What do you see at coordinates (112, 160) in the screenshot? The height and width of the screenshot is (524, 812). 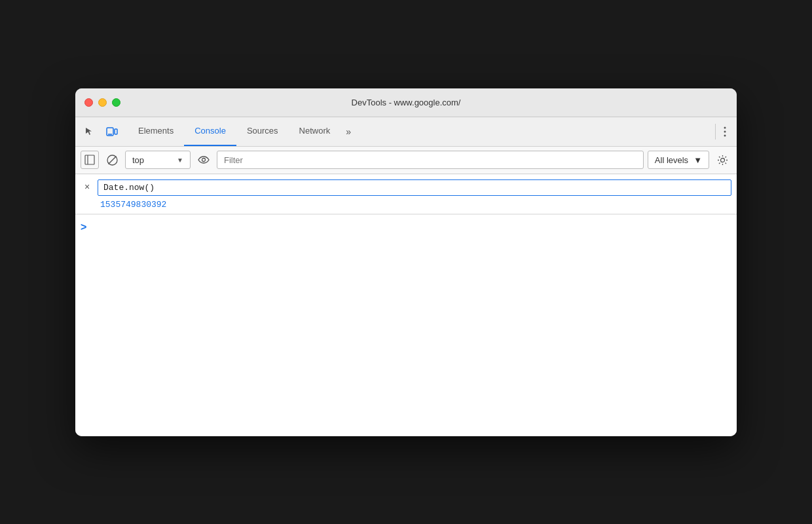 I see `clear-console-button` at bounding box center [112, 160].